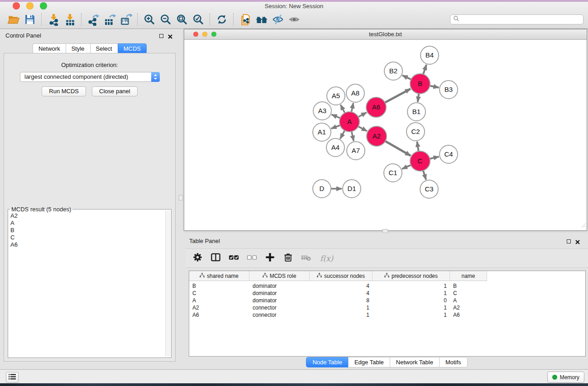  Describe the element at coordinates (398, 148) in the screenshot. I see `graph-edge-A2-C` at that location.